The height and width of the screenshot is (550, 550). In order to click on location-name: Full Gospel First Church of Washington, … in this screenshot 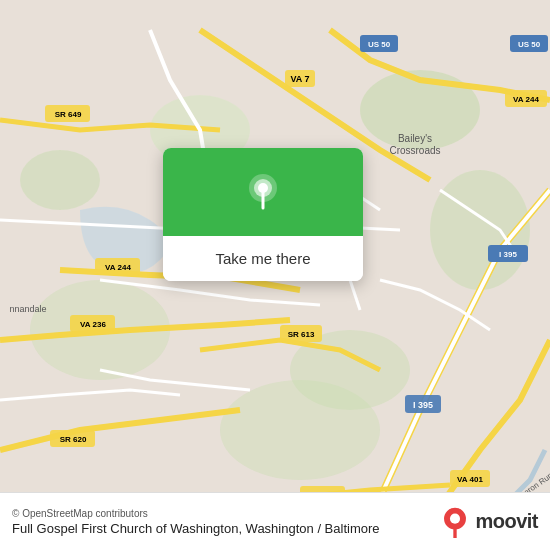, I will do `click(196, 528)`.